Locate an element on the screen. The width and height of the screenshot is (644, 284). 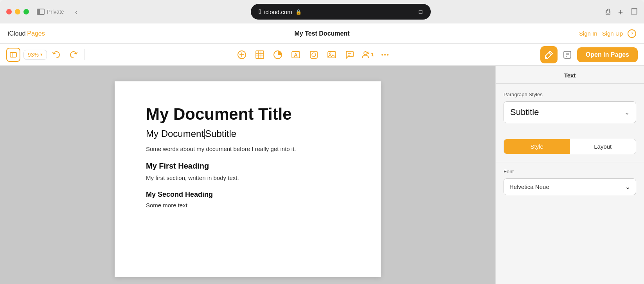
style-tab: Style is located at coordinates (537, 146).